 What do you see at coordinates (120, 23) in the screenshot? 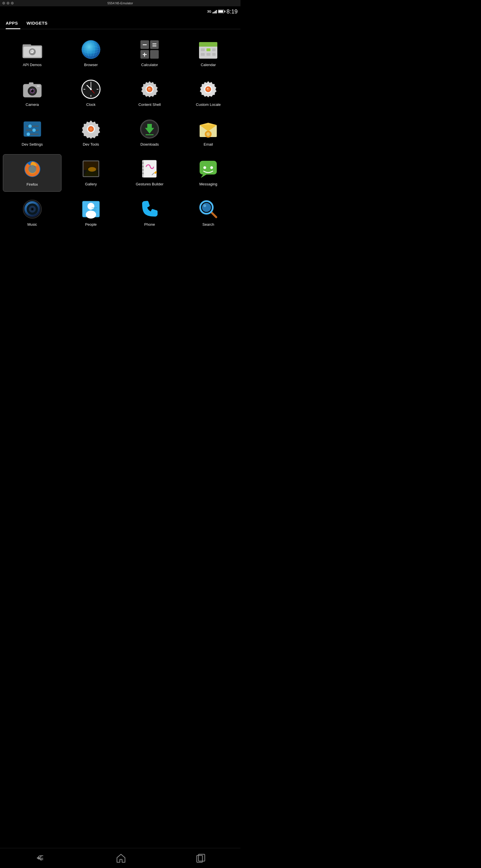
I see `tab-bar: APPS WIDGETS` at bounding box center [120, 23].